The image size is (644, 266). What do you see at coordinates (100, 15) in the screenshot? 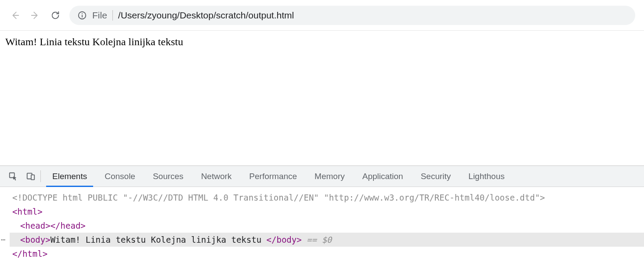
I see `url-scheme: File` at bounding box center [100, 15].